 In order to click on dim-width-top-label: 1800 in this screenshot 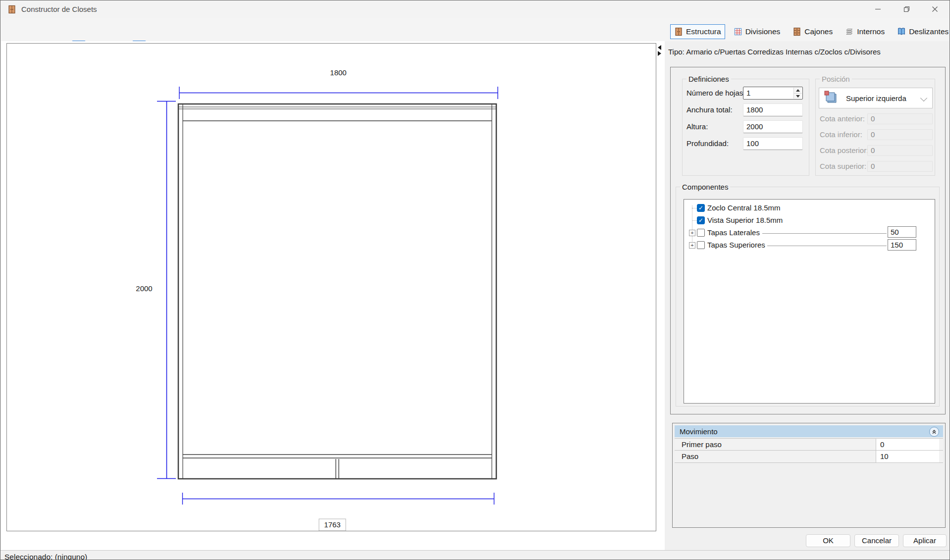, I will do `click(338, 72)`.